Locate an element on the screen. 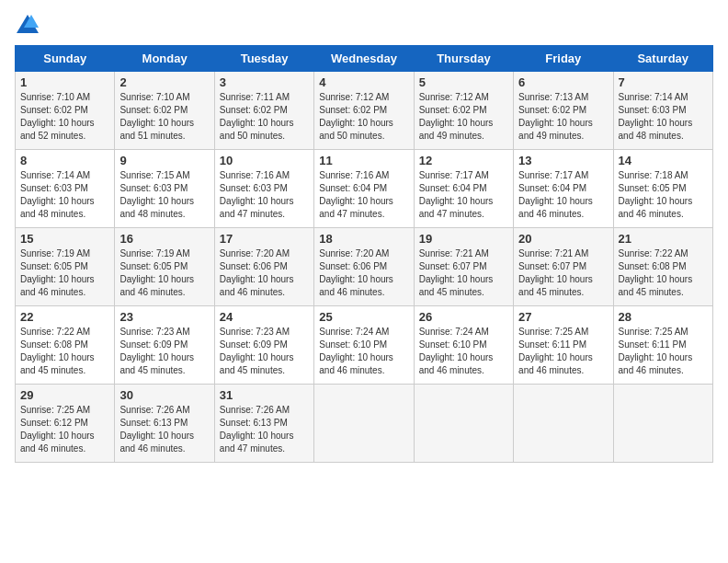 The width and height of the screenshot is (728, 563). calendar-cell: 2Sunrise: 7:10 AM Sunset: 6:02 PM Daylig… is located at coordinates (165, 110).